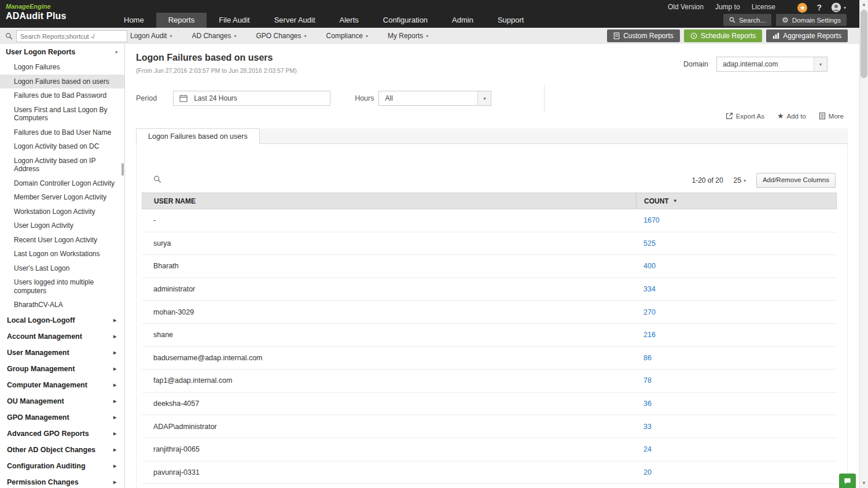 Image resolution: width=868 pixels, height=488 pixels. What do you see at coordinates (649, 243) in the screenshot?
I see `count-link: 525` at bounding box center [649, 243].